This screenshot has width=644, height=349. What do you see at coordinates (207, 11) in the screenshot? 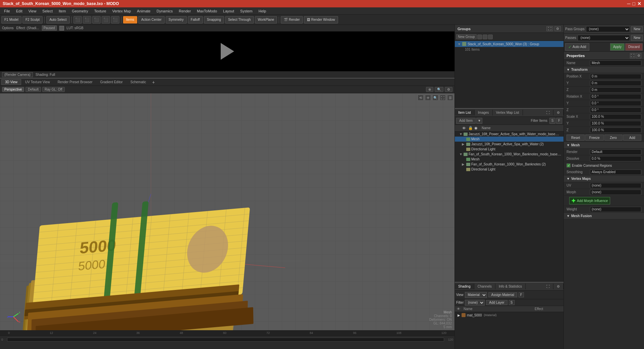
I see `menu-maxtomodo: MaxToModo` at bounding box center [207, 11].